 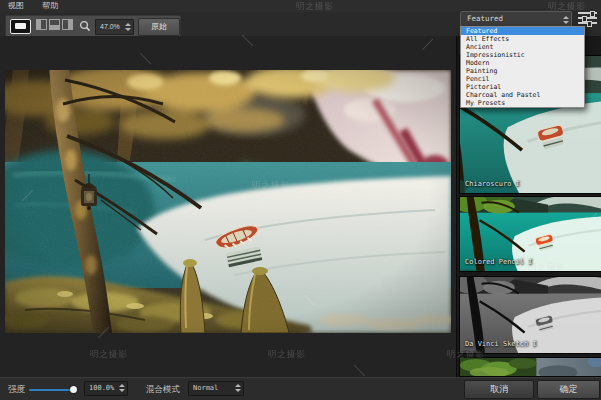 I want to click on view-toolbar: 47.0% 原始, so click(x=93, y=26).